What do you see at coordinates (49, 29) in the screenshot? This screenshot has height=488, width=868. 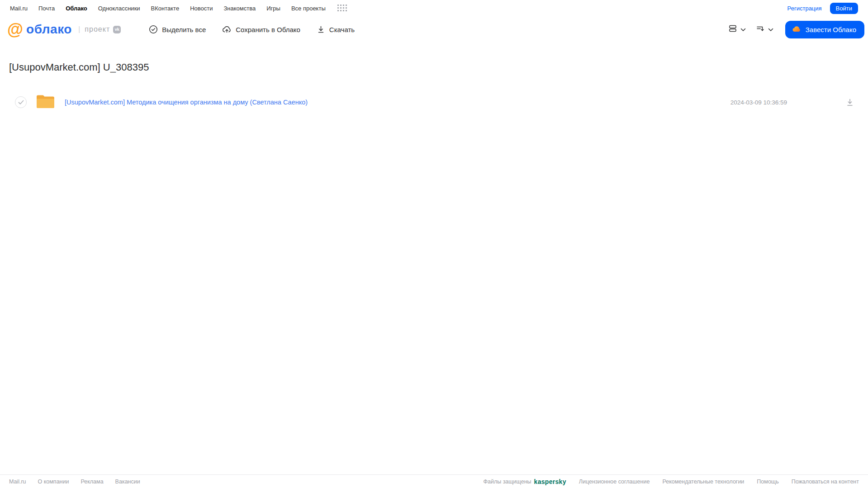 I see `cloud-logo-text: облако` at bounding box center [49, 29].